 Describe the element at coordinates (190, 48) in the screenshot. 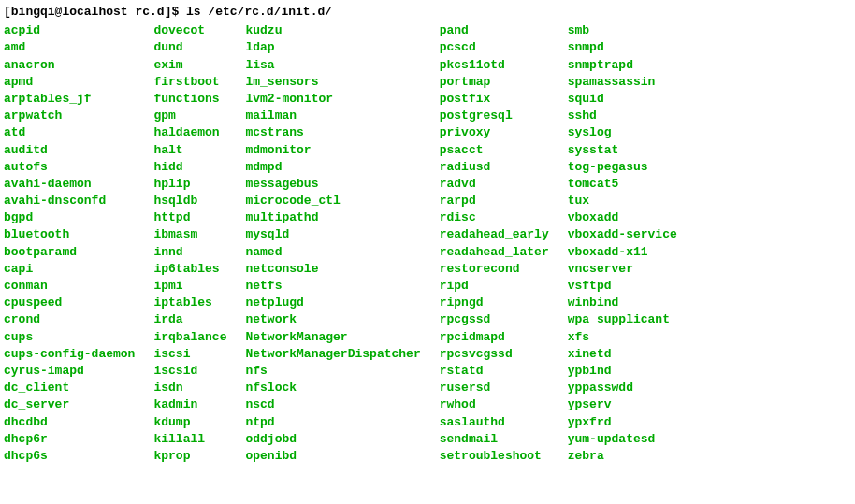

I see `ls-entry: dund` at that location.